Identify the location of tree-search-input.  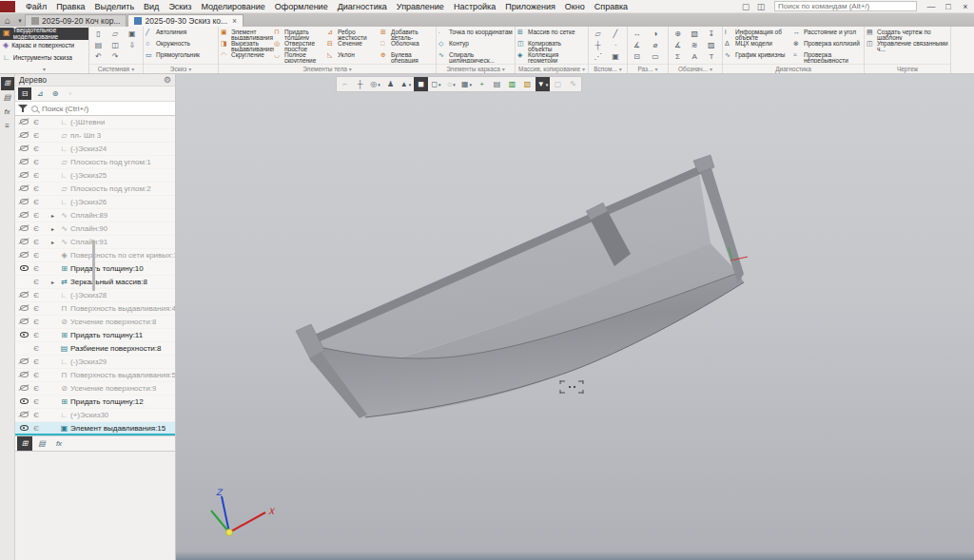
(107, 108).